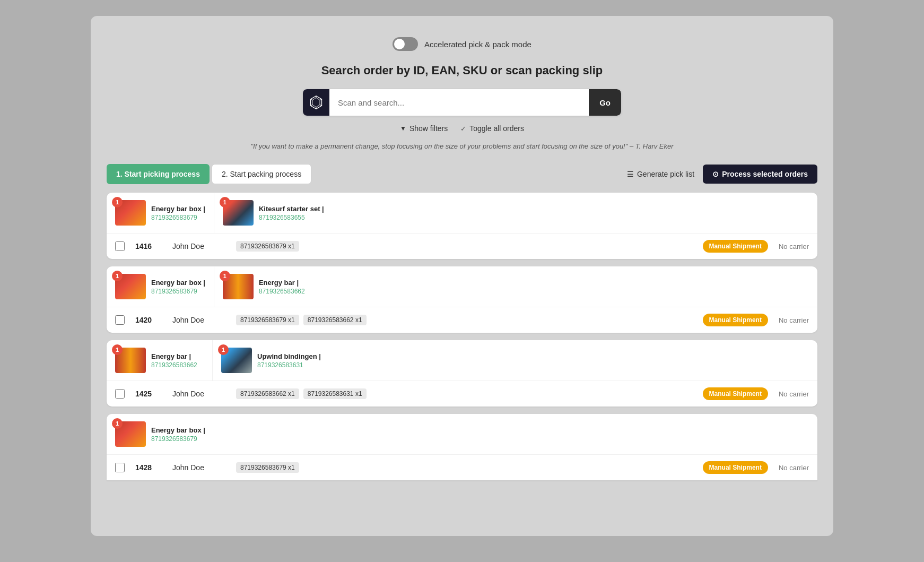 The image size is (924, 562). I want to click on accelerated-mode-toggle, so click(405, 44).